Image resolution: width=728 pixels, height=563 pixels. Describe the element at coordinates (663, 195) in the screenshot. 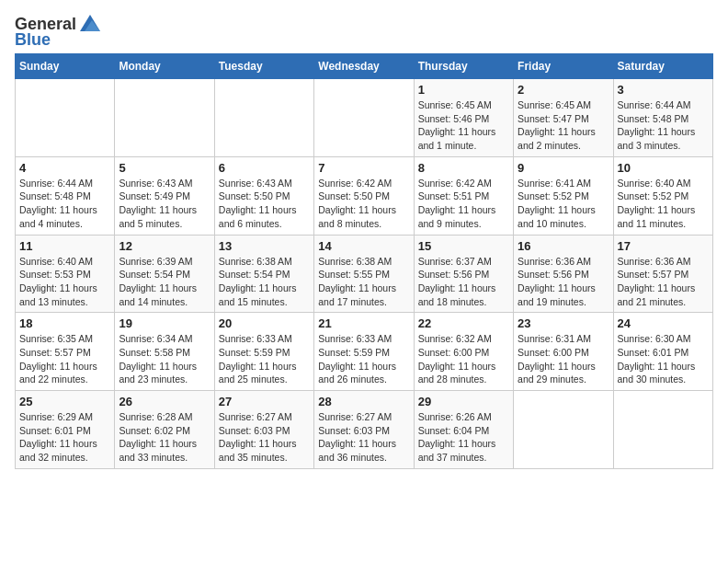

I see `calendar-cell: 10Sunrise: 6:40 AM Sunset: 5:52 PM Dayli…` at that location.